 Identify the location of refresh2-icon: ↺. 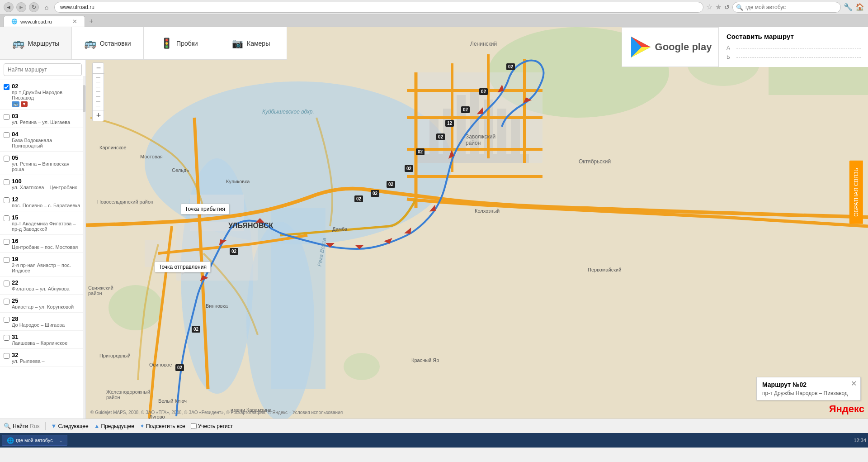
(727, 7).